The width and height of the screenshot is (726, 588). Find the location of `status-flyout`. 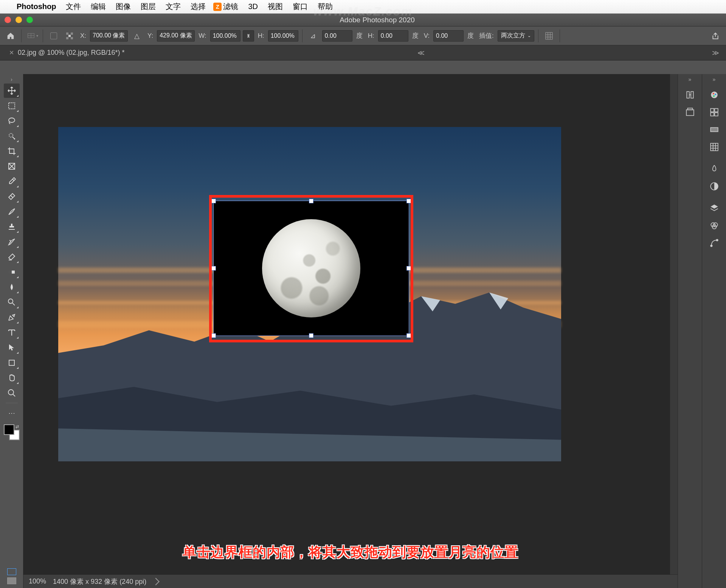

status-flyout is located at coordinates (156, 582).